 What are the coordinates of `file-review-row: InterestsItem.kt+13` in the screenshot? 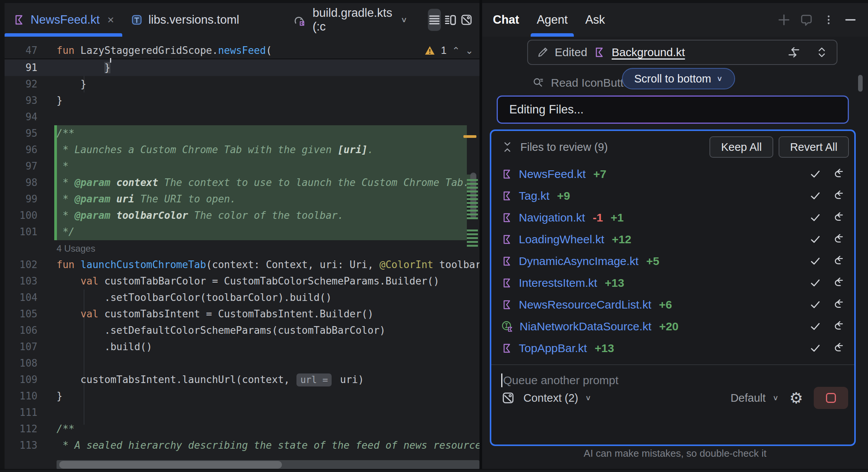 It's located at (673, 283).